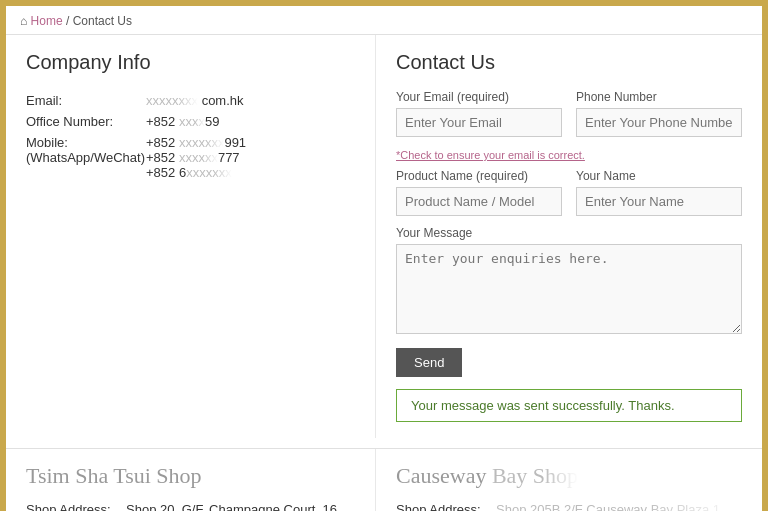 The height and width of the screenshot is (511, 768). What do you see at coordinates (76, 505) in the screenshot?
I see `tsim-address-label: Shop Address:` at bounding box center [76, 505].